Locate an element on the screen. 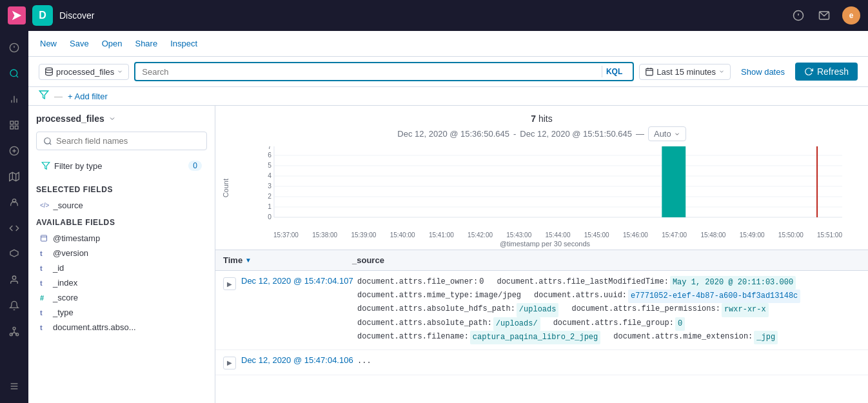  nav-home is located at coordinates (14, 48).